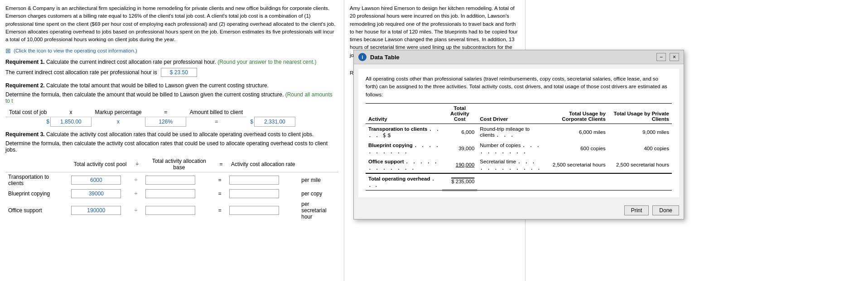 This screenshot has height=281, width=868. I want to click on req3-sub: Determine the formula, then calculate th…, so click(172, 147).